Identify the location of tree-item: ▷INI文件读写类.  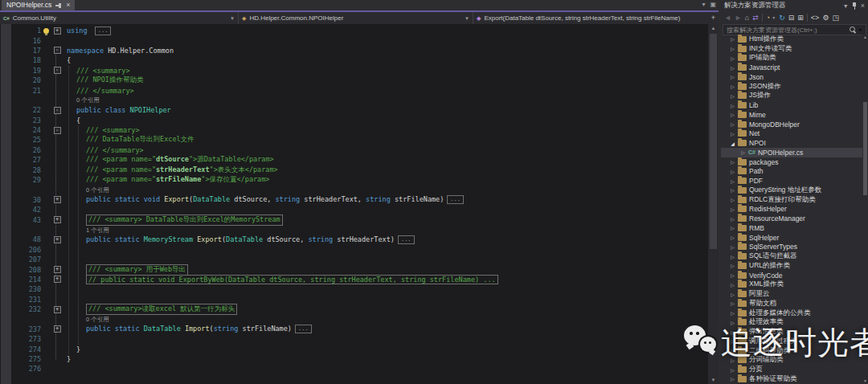
(792, 49).